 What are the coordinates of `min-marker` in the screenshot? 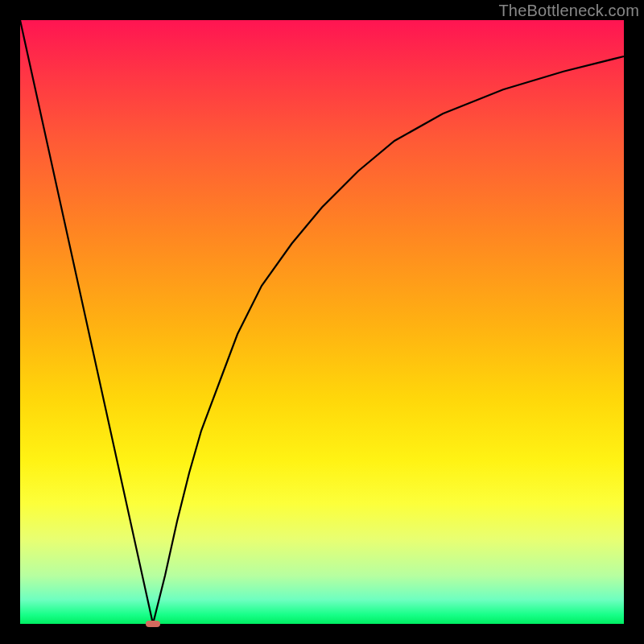 It's located at (153, 624).